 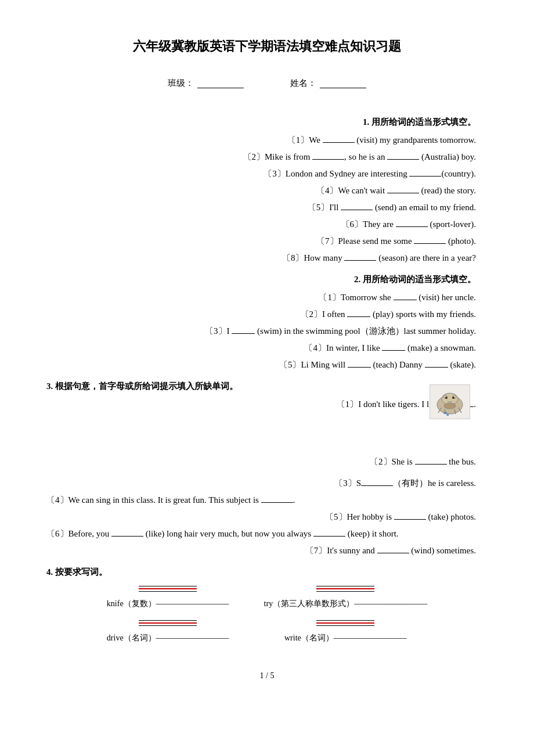 I want to click on q3-3: 〔3〕S（有时）he is careless., so click(x=267, y=483).